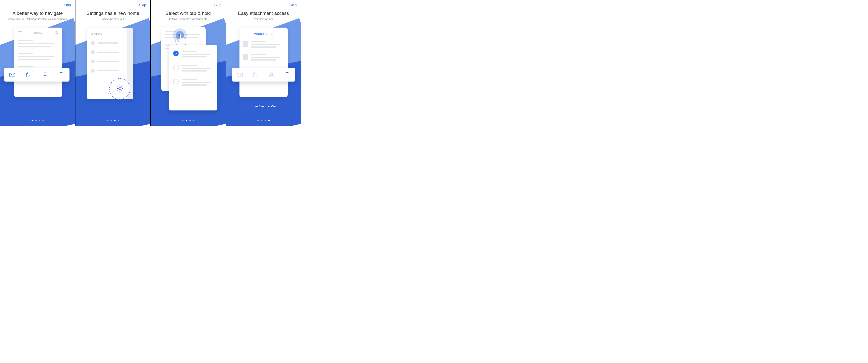  I want to click on mailbox-label: Mailbox, so click(110, 34).